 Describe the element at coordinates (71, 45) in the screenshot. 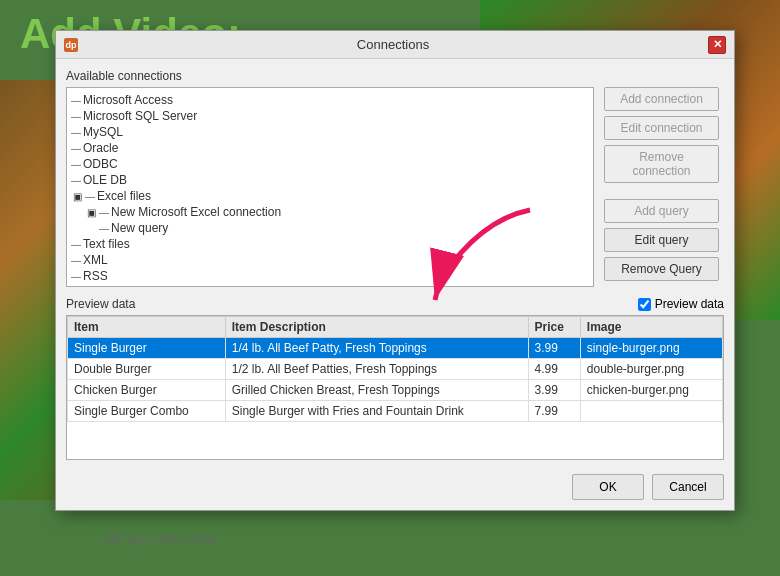

I see `dialog-icon: dp` at that location.